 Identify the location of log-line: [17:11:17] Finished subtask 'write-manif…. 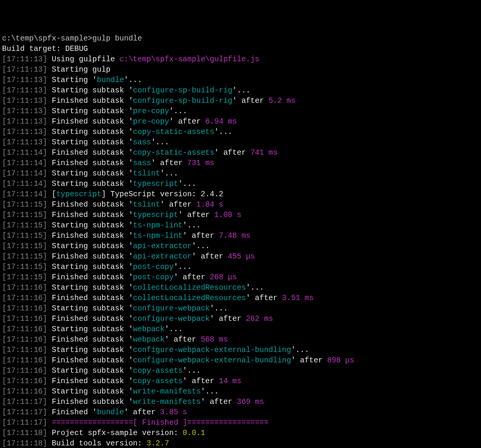
(241, 402).